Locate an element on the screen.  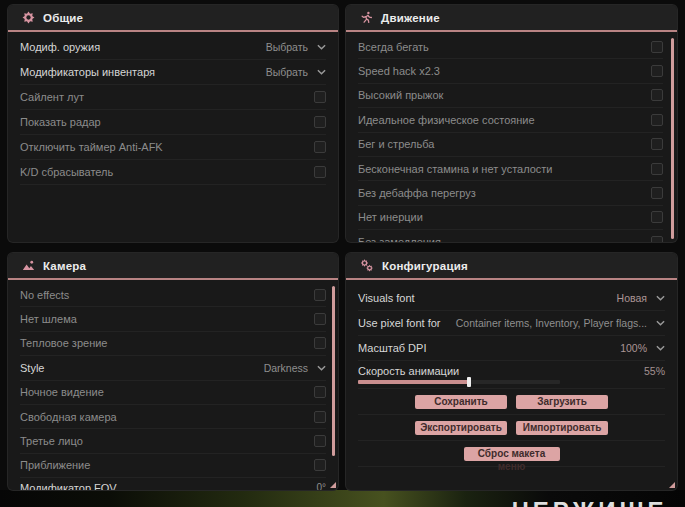
row-label: Свободная камера is located at coordinates (68, 417).